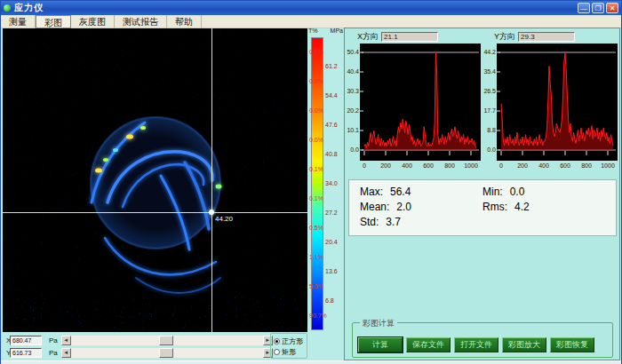  What do you see at coordinates (331, 66) in the screenshot?
I see `colorbar-value-label: 61.2` at bounding box center [331, 66].